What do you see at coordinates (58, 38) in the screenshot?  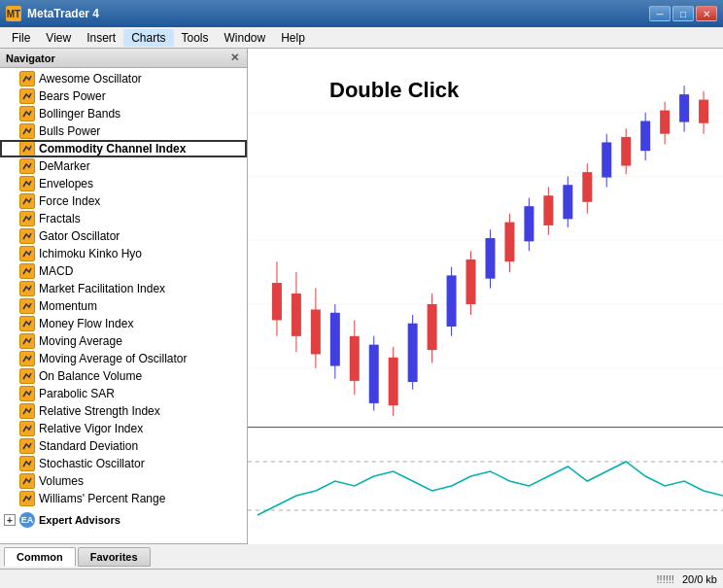 I see `menu-view: View` at bounding box center [58, 38].